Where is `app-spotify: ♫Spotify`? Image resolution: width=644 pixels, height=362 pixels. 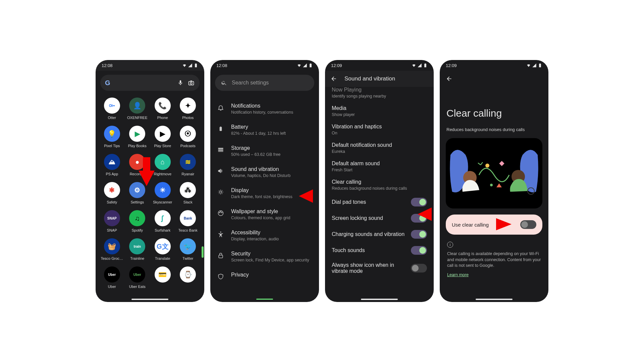 app-spotify: ♫Spotify is located at coordinates (138, 221).